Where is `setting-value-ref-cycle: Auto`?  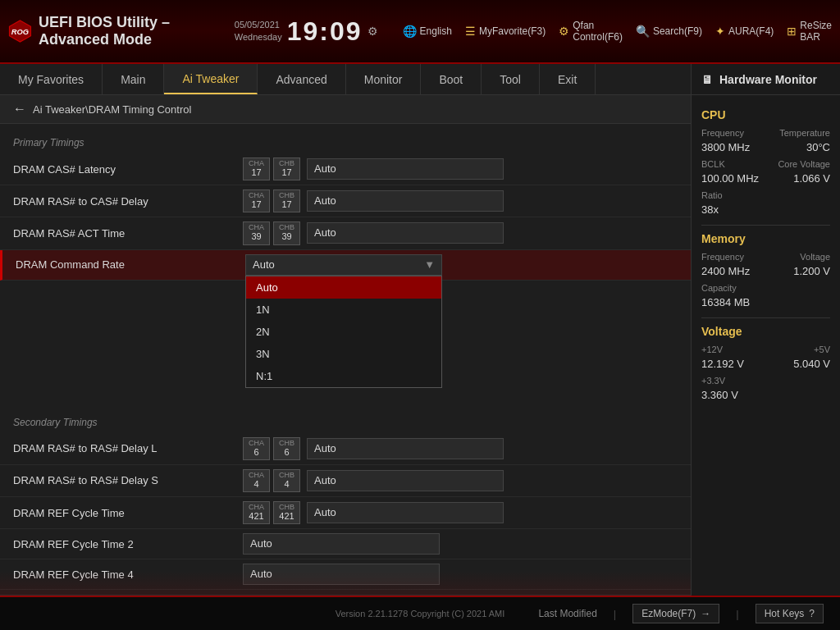 setting-value-ref-cycle: Auto is located at coordinates (492, 513).